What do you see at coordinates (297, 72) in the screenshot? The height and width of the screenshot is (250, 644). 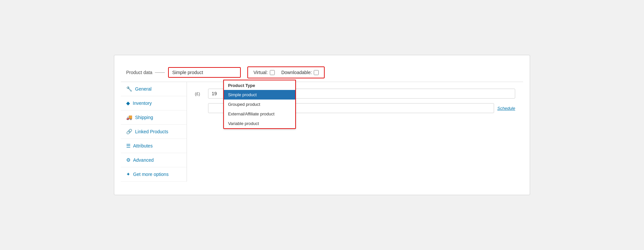 I see `downloadable-label: Downloadable:` at bounding box center [297, 72].